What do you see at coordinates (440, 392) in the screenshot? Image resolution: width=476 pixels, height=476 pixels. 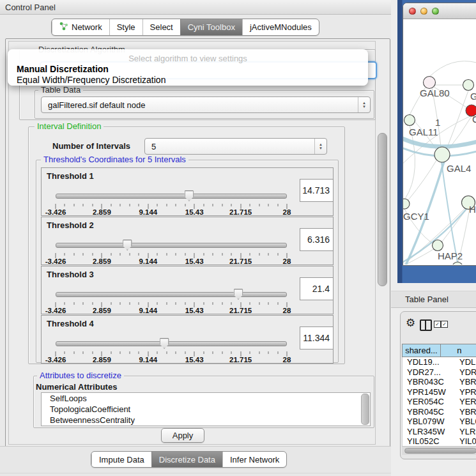 I see `table-row: YPR145W YPR1` at bounding box center [440, 392].